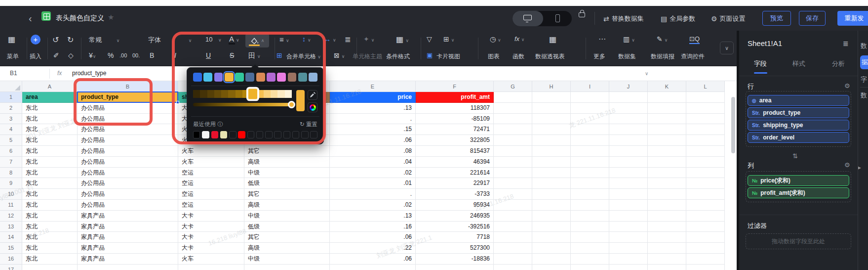 Image resolution: width=868 pixels, height=270 pixels. Describe the element at coordinates (864, 95) in the screenshot. I see `strip-item: 数` at that location.